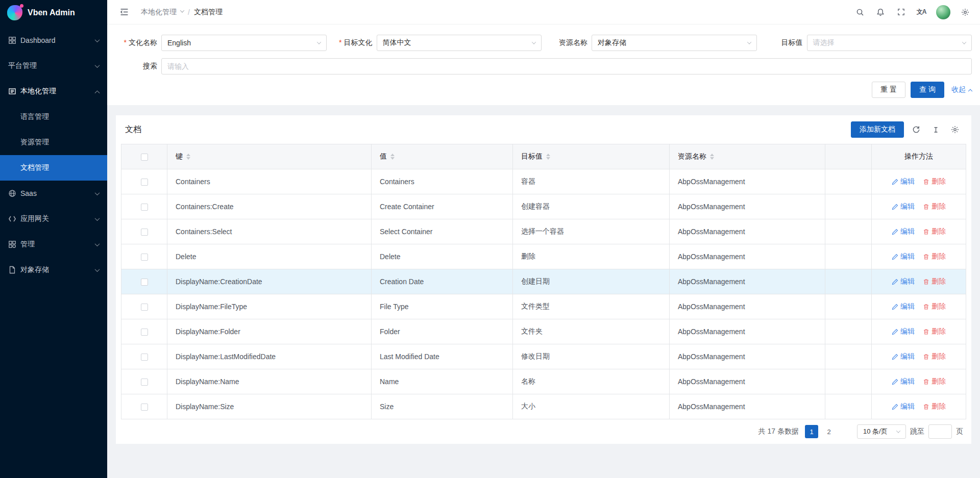  Describe the element at coordinates (544, 282) in the screenshot. I see `table-row: DisplayName:CreationDate Creation Date 创…` at that location.